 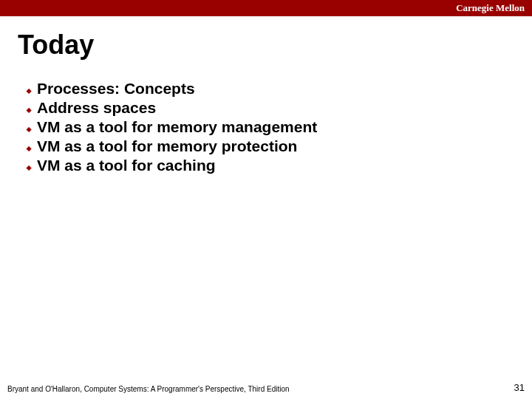 I want to click on footer: Bryant and O'Hallaron, Computer Systems:…, so click(x=266, y=387).